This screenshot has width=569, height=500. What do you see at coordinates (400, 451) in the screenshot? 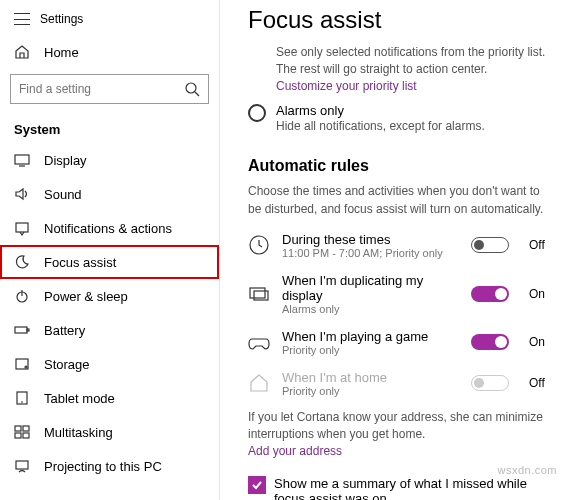
I see `add-address-link: Add your address` at bounding box center [400, 451].